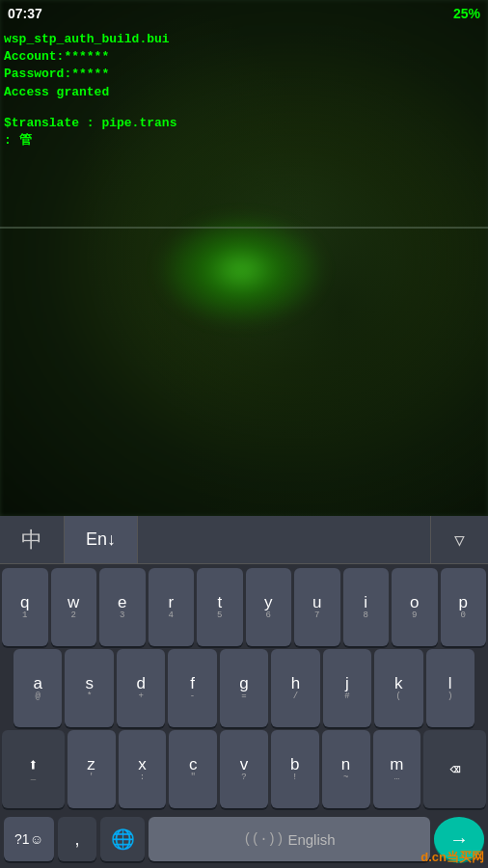  I want to click on key-k: k(, so click(398, 689).